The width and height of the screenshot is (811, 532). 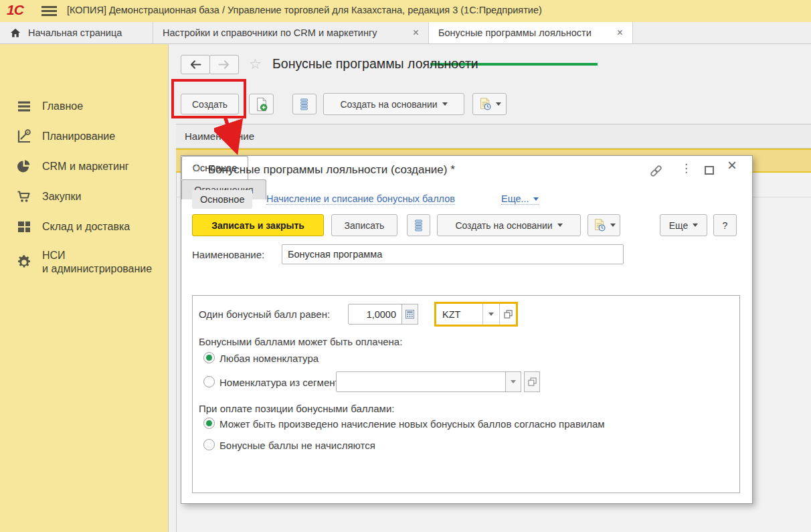 What do you see at coordinates (84, 106) in the screenshot?
I see `sidebar-item-main: Главное` at bounding box center [84, 106].